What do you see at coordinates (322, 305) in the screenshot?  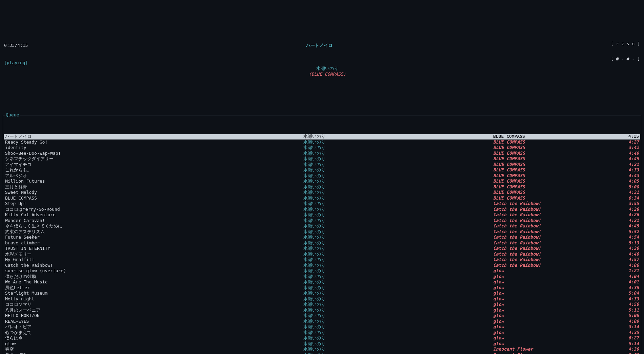 I see `queue-row: ココロソマリ水瀬いのりglow4:50` at bounding box center [322, 305].